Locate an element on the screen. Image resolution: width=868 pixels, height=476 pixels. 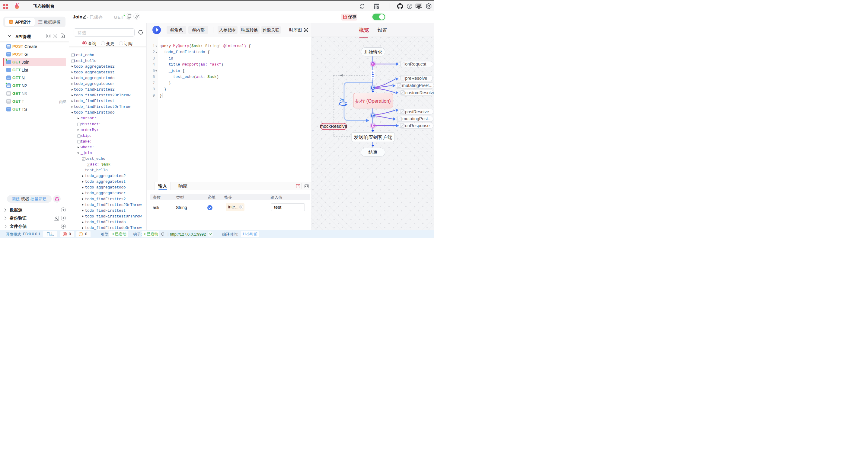
svg-text: onRequest is located at coordinates (416, 64).